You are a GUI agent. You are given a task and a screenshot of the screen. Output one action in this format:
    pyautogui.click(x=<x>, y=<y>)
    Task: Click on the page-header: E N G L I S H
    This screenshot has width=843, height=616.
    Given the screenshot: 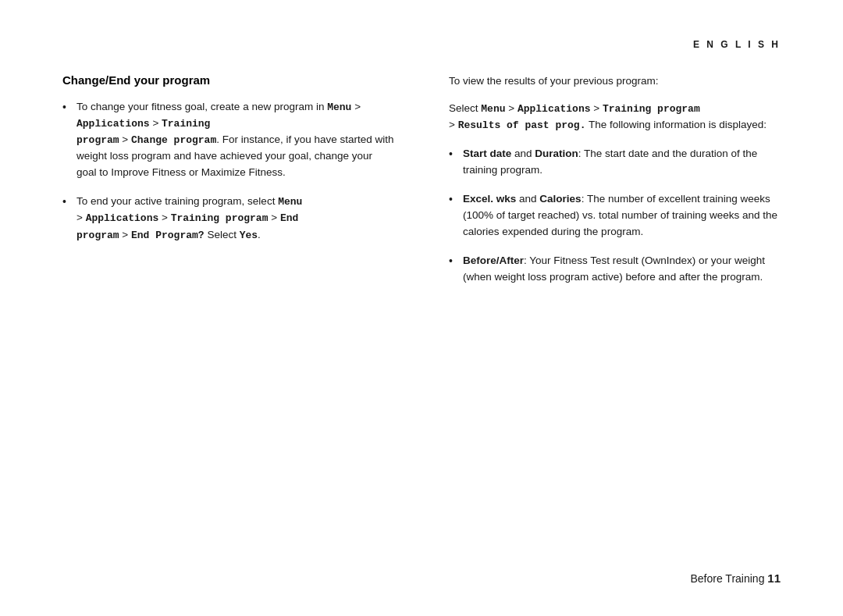 What is the action you would take?
    pyautogui.click(x=422, y=45)
    